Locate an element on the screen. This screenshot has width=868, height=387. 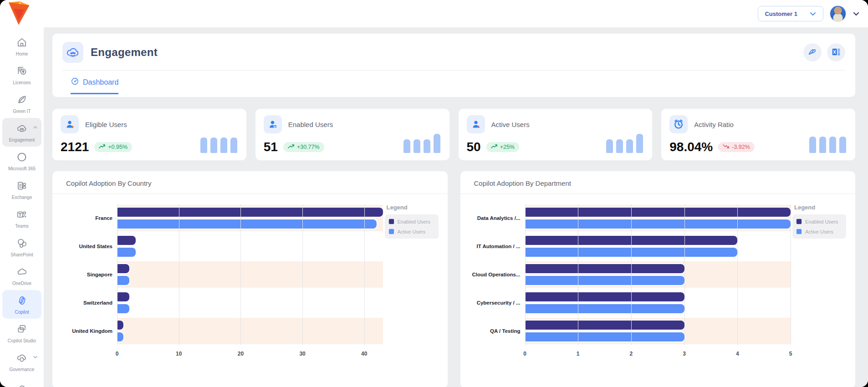
axis-tick-label: 30 is located at coordinates (302, 354).